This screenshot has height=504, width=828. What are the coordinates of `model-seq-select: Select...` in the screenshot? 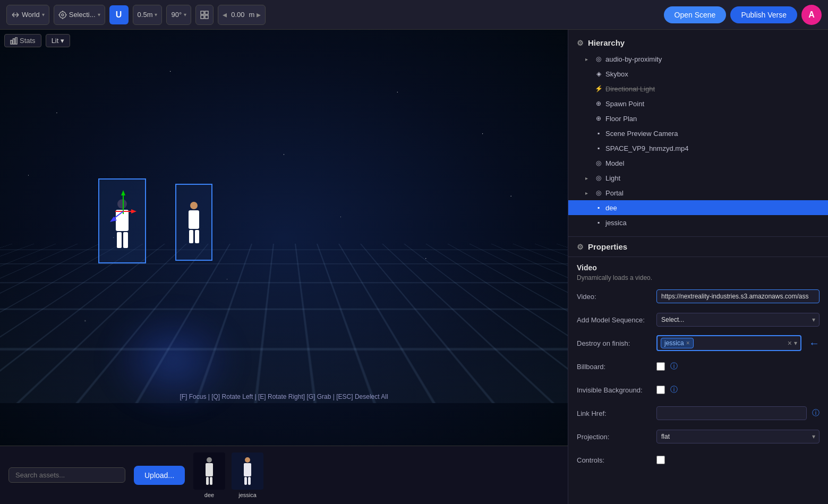 It's located at (738, 320).